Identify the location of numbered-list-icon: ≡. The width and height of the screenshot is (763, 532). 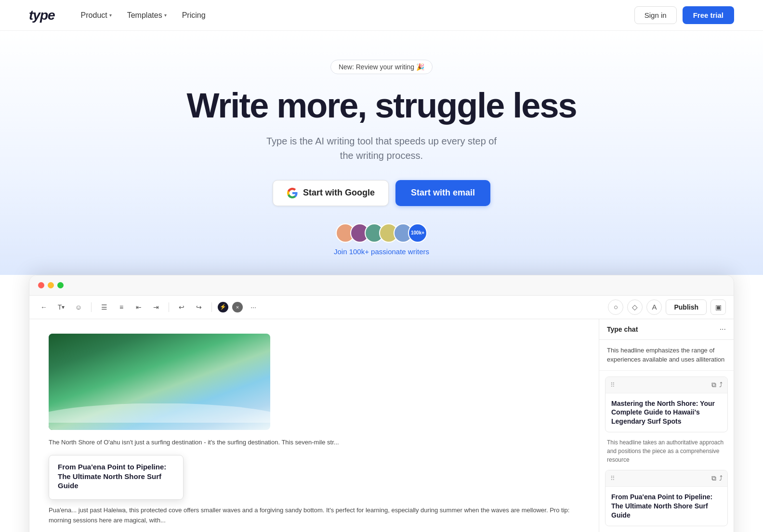
(121, 307).